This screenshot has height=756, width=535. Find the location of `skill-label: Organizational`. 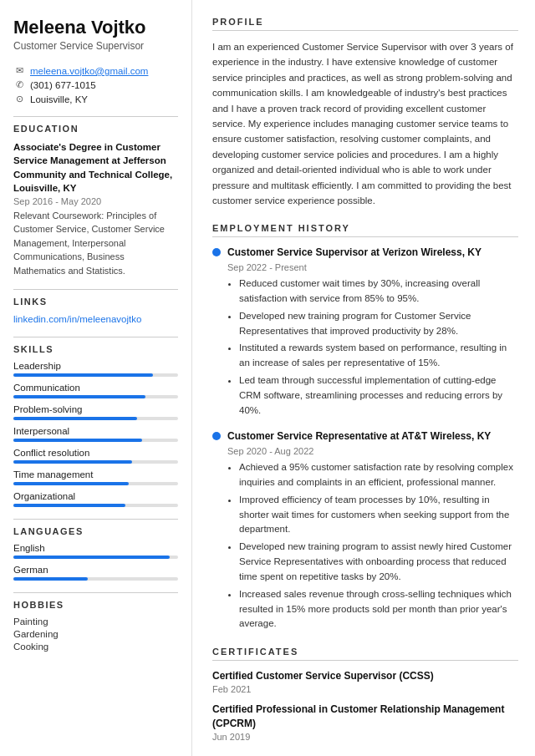

skill-label: Organizational is located at coordinates (95, 496).